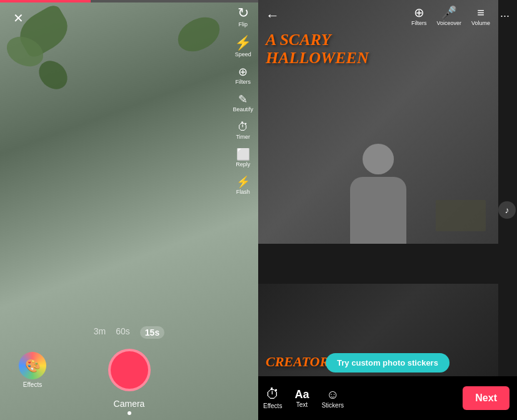 Image resolution: width=517 pixels, height=420 pixels. I want to click on effects-toolbar-button: ⏱ Effects, so click(273, 399).